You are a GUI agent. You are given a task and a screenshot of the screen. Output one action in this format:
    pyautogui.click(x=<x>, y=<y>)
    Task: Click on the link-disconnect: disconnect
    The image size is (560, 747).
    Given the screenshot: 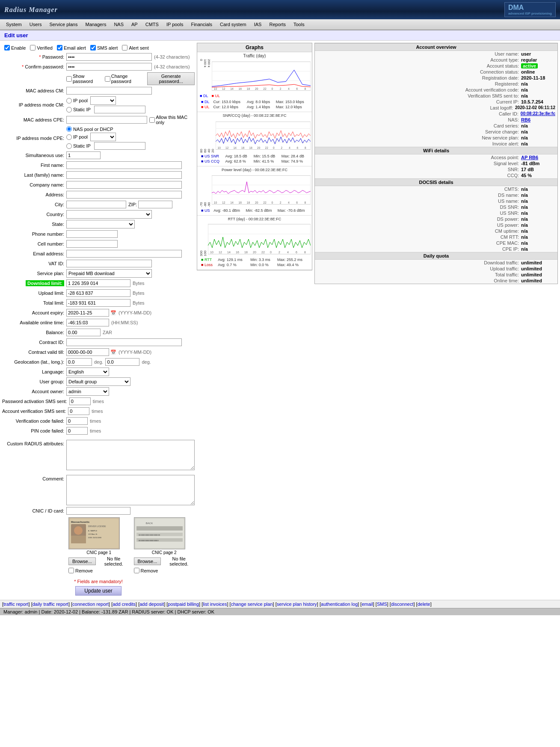 What is the action you would take?
    pyautogui.click(x=402, y=604)
    